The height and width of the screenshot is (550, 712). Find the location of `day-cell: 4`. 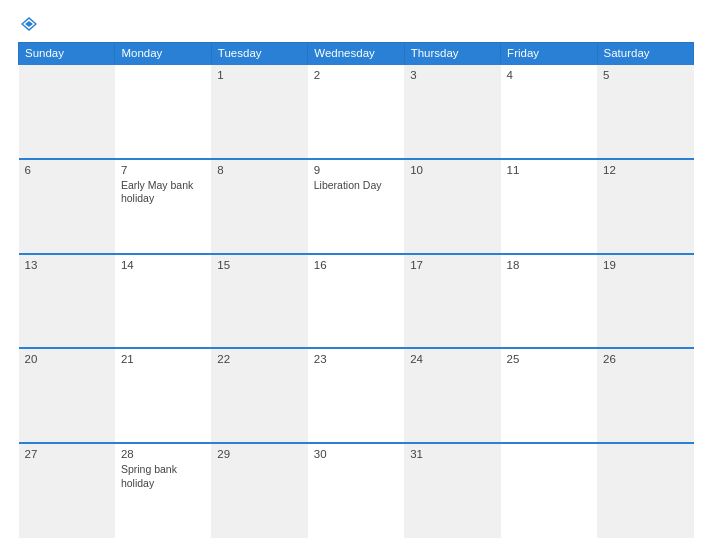

day-cell: 4 is located at coordinates (549, 112).